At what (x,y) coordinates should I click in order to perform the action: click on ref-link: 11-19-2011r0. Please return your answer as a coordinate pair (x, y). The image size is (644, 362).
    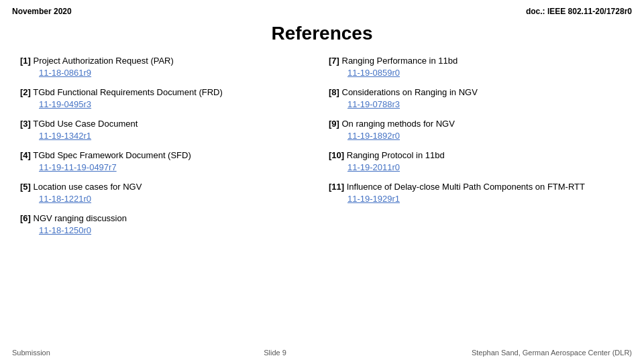
    Looking at the image, I should click on (476, 168).